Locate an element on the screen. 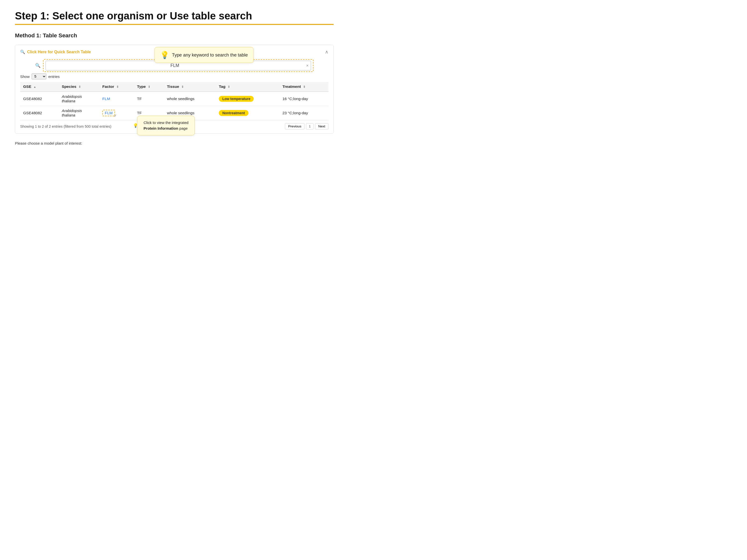 Image resolution: width=747 pixels, height=560 pixels. tag-badge-2: Nontreatment is located at coordinates (234, 113).